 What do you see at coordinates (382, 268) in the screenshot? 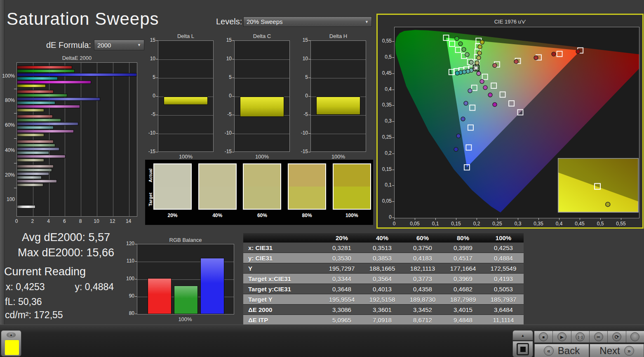
I see `table-cell: 188,1665` at bounding box center [382, 268].